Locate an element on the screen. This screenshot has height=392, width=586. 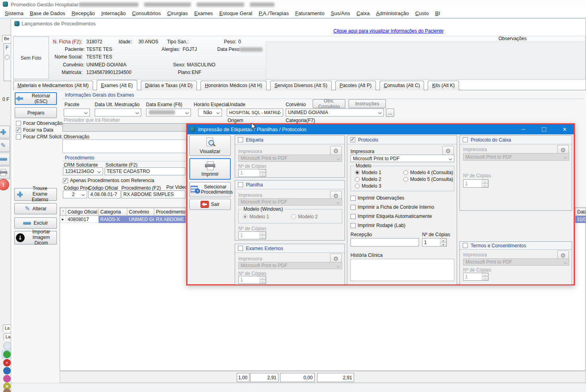
grid-icon is located at coordinates (7, 371).